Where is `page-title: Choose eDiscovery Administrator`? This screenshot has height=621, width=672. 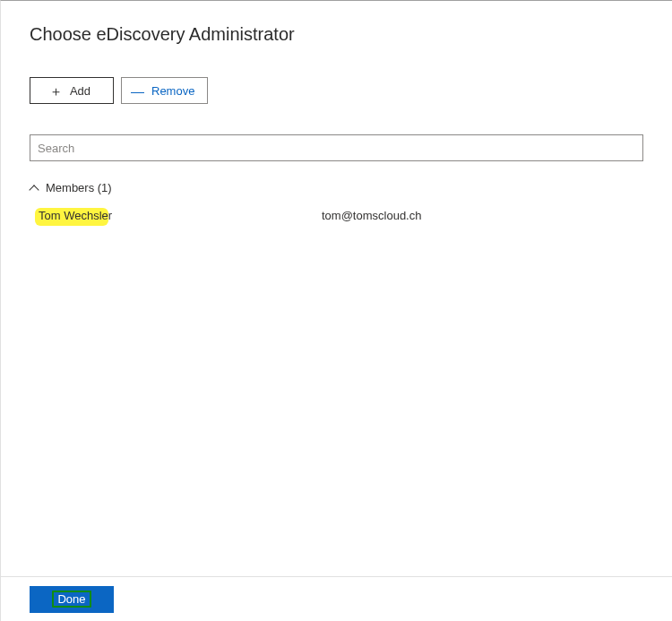 page-title: Choose eDiscovery Administrator is located at coordinates (337, 34).